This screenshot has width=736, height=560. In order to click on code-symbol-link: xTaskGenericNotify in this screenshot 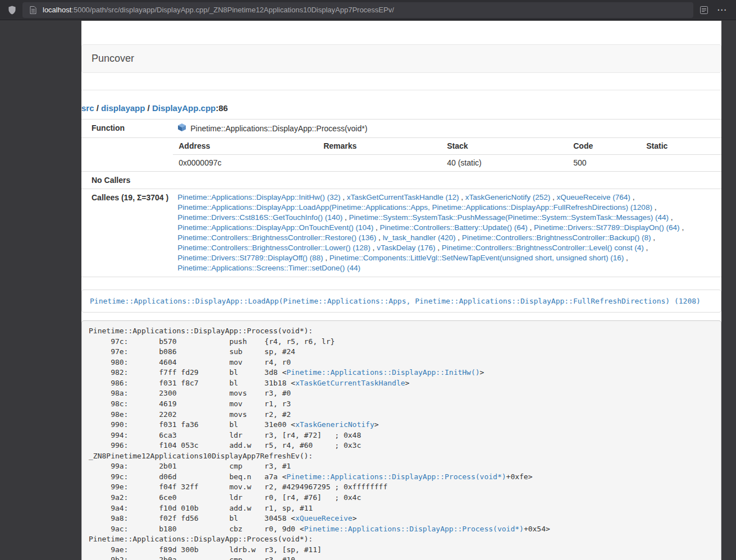, I will do `click(335, 424)`.